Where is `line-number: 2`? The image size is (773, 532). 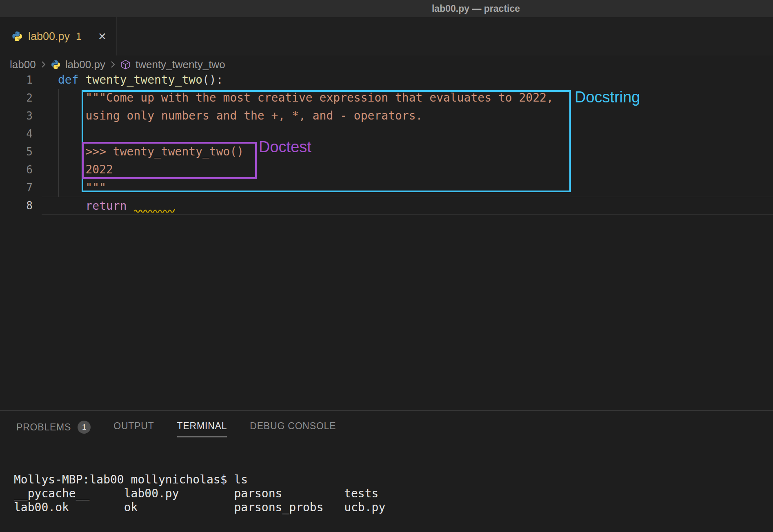
line-number: 2 is located at coordinates (16, 98).